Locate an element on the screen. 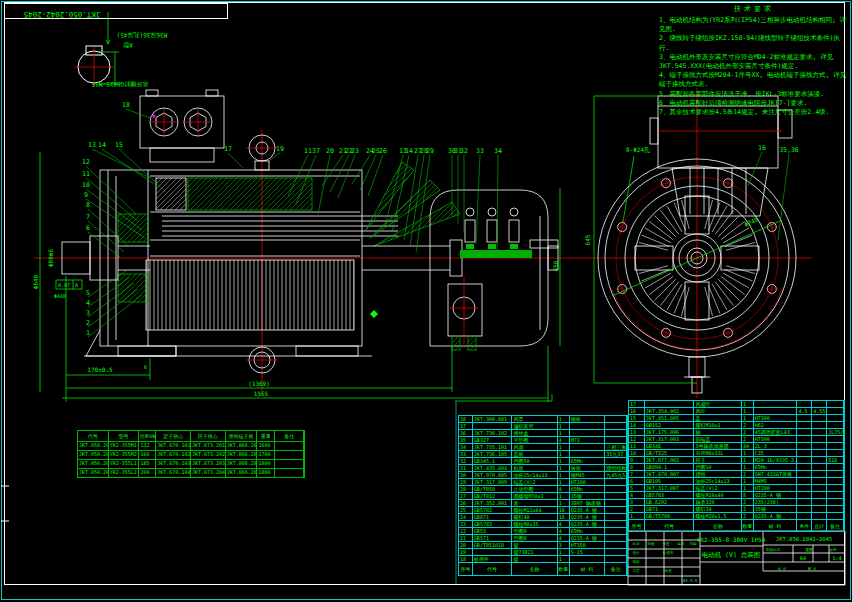 The height and width of the screenshot is (602, 852). table-cell: 2 is located at coordinates (637, 509).